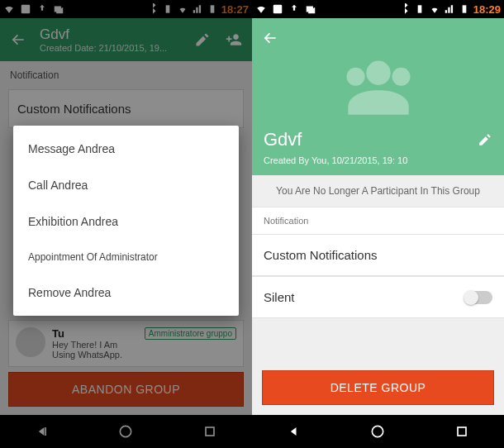 The image size is (504, 448). What do you see at coordinates (378, 86) in the screenshot?
I see `group-avatar-icon` at bounding box center [378, 86].